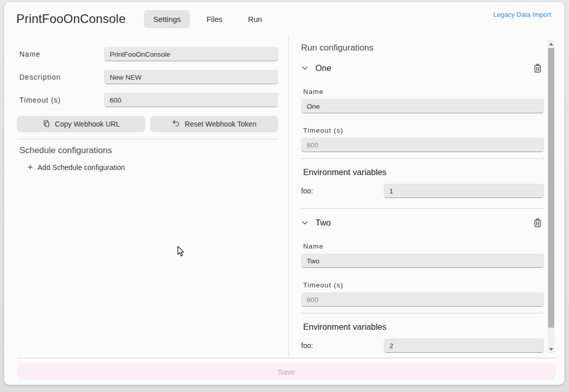  I want to click on plus-icon: +, so click(31, 167).